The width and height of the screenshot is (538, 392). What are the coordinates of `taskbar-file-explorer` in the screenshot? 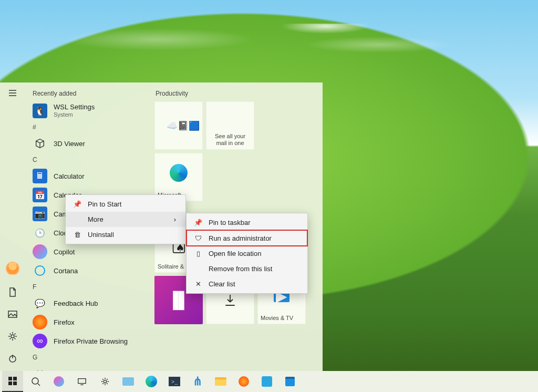 It's located at (221, 381).